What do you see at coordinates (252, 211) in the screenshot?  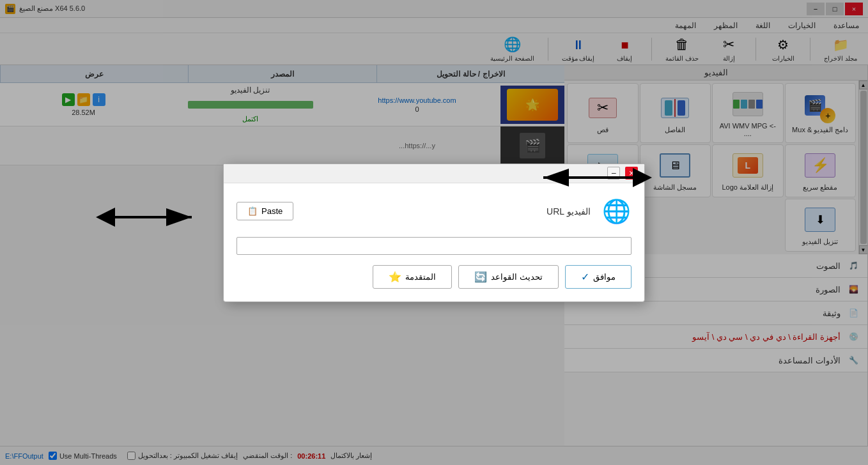 I see `paste-icon: 📋` at bounding box center [252, 211].